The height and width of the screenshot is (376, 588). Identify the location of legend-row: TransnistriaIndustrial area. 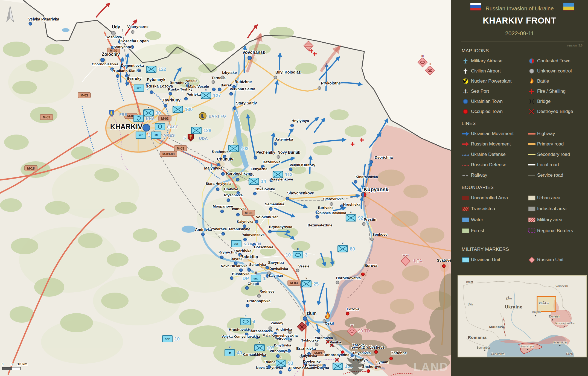
(523, 209).